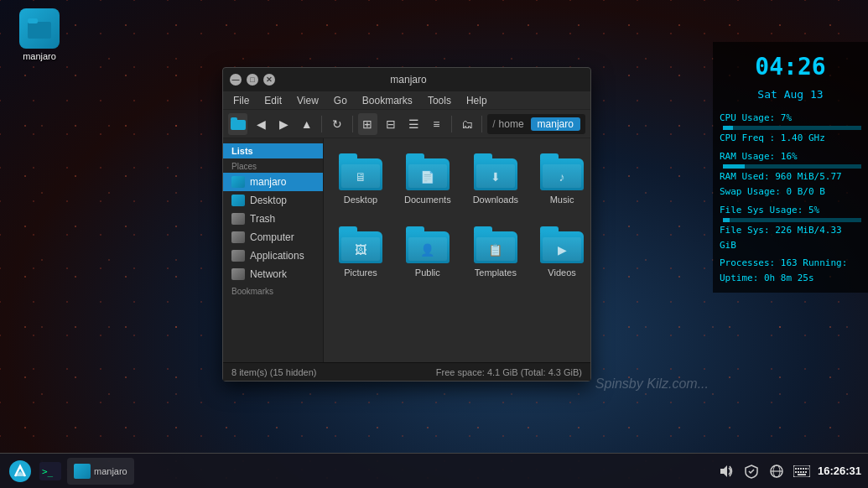 The height and width of the screenshot is (488, 868). Describe the element at coordinates (413, 124) in the screenshot. I see `toolbar-view-list-button: ☰` at that location.